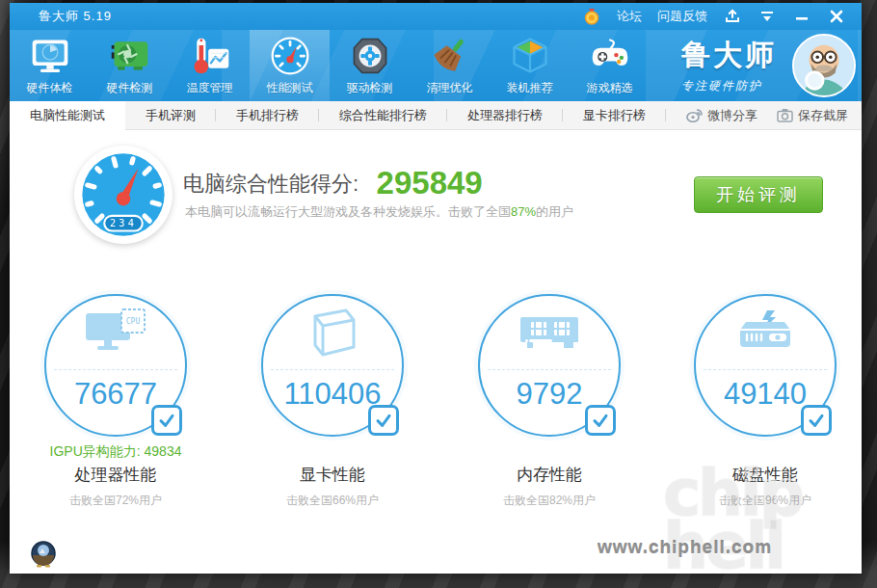 This screenshot has height=588, width=877. What do you see at coordinates (837, 16) in the screenshot?
I see `close-button` at bounding box center [837, 16].